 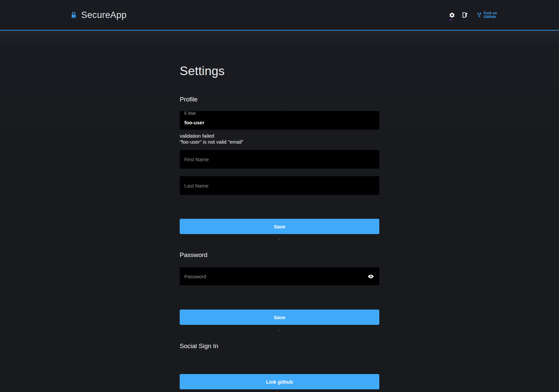 What do you see at coordinates (280, 142) in the screenshot?
I see `validation-line-2: "foo-user" is not valid "email"` at bounding box center [280, 142].